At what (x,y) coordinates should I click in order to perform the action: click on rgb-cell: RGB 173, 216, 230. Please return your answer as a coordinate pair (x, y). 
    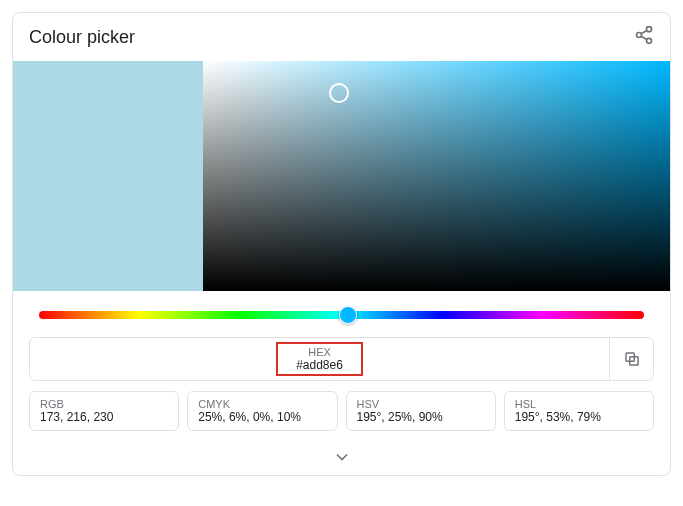
    Looking at the image, I should click on (104, 411).